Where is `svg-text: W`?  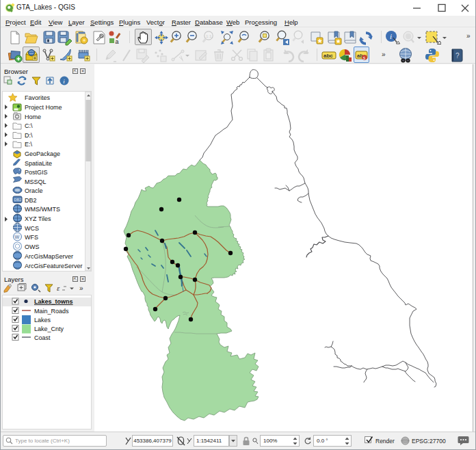
svg-text: W is located at coordinates (18, 237).